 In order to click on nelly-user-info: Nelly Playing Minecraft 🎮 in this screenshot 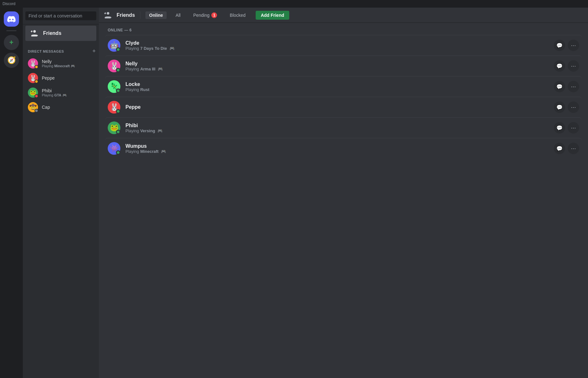, I will do `click(58, 63)`.